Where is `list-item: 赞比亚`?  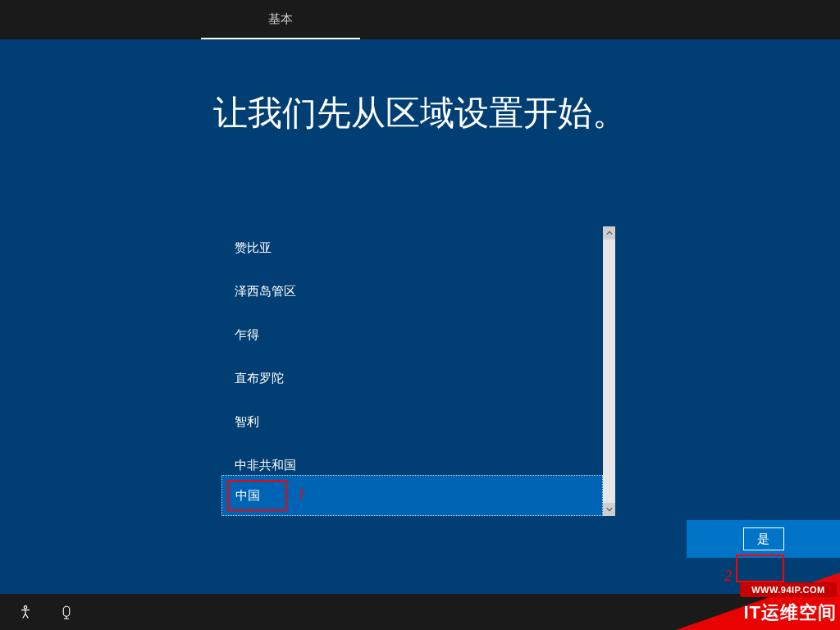 list-item: 赞比亚 is located at coordinates (412, 248).